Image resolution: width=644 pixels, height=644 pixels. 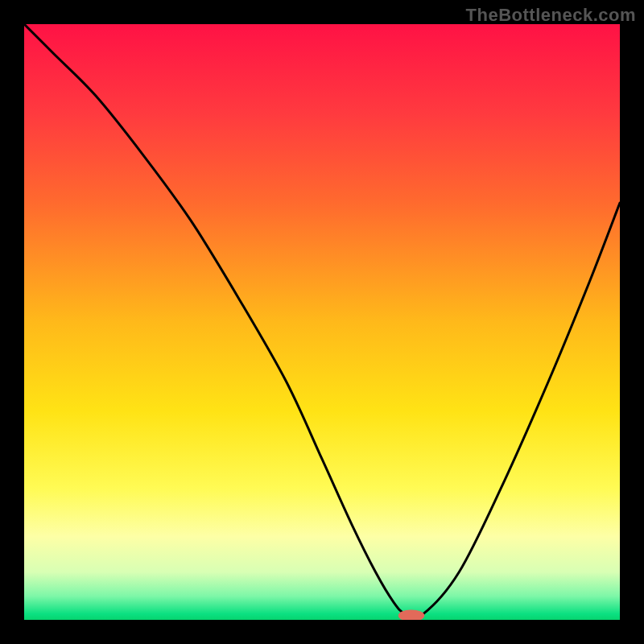 I want to click on watermark-text: TheBottleneck.com, so click(x=551, y=15).